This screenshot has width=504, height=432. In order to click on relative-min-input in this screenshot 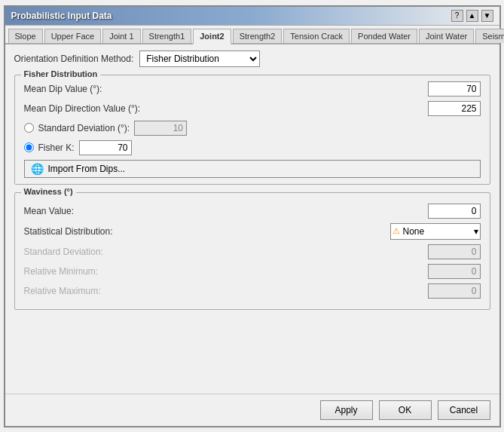, I will do `click(454, 271)`.